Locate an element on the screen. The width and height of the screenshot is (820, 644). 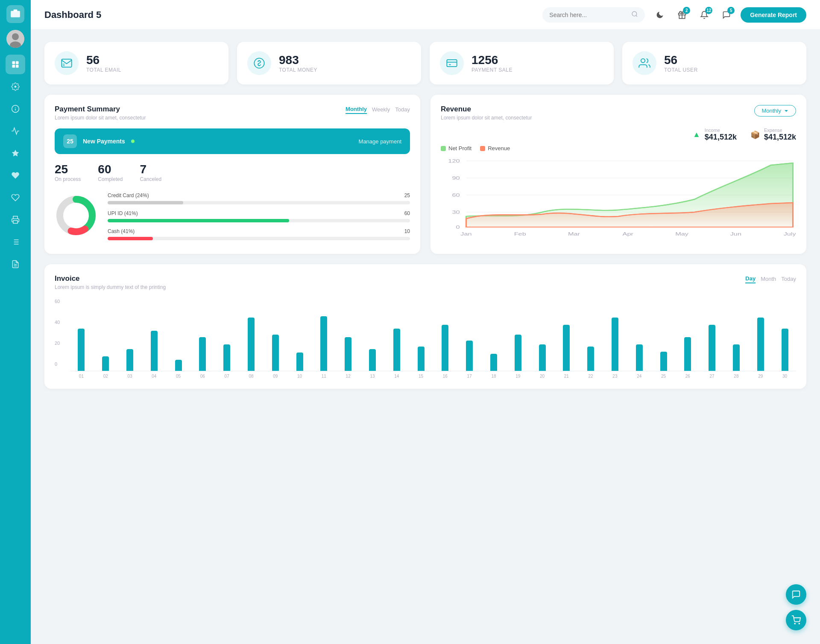
search-input is located at coordinates (589, 15).